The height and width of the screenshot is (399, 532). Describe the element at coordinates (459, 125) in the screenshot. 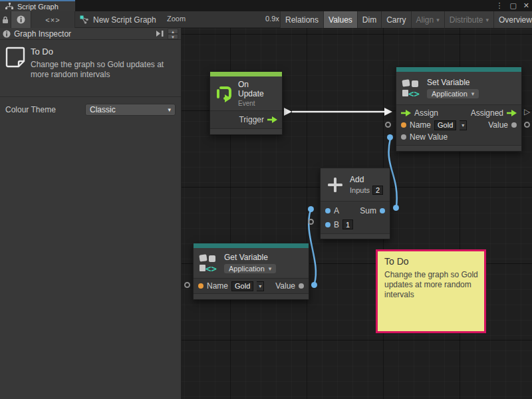

I see `name-port-row: Name Gold ▾ Value` at that location.